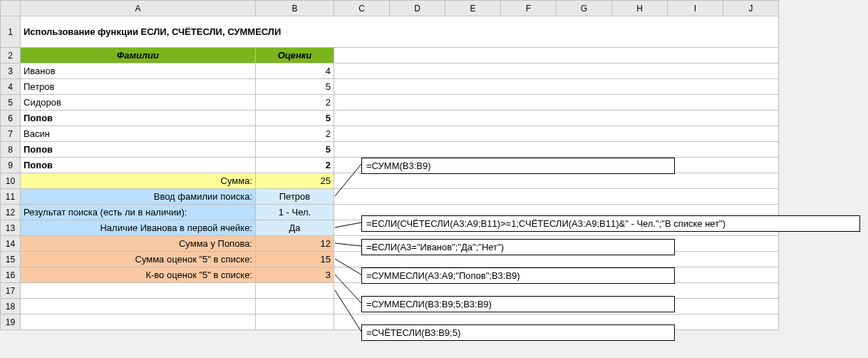 The image size is (868, 358). I want to click on lookup-label: Сумма оценок "5" в списке:, so click(138, 260).